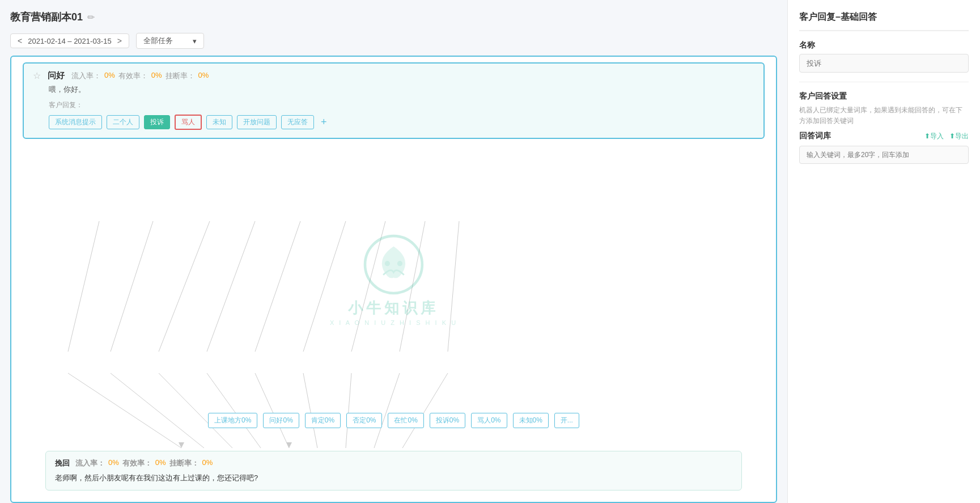 The height and width of the screenshot is (503, 980). What do you see at coordinates (401, 105) in the screenshot?
I see `node-reply-label: 客户回复：` at bounding box center [401, 105].